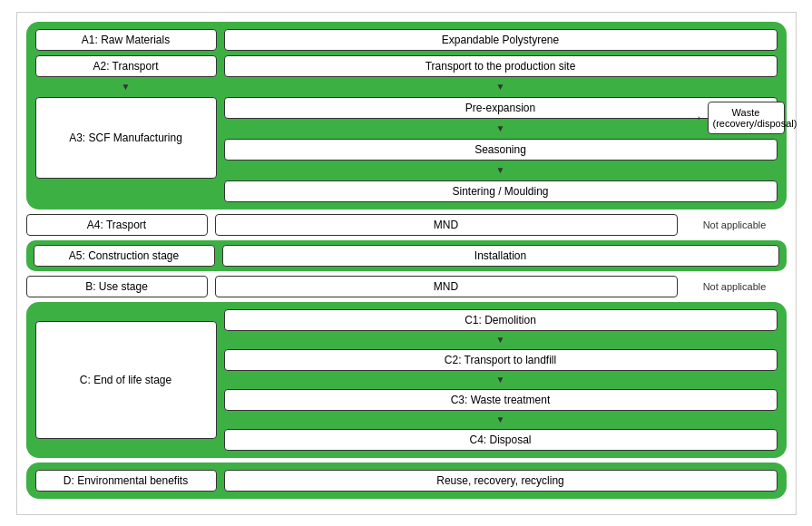 The width and height of the screenshot is (812, 526). I want to click on c1-box: C1: Demolition, so click(501, 320).